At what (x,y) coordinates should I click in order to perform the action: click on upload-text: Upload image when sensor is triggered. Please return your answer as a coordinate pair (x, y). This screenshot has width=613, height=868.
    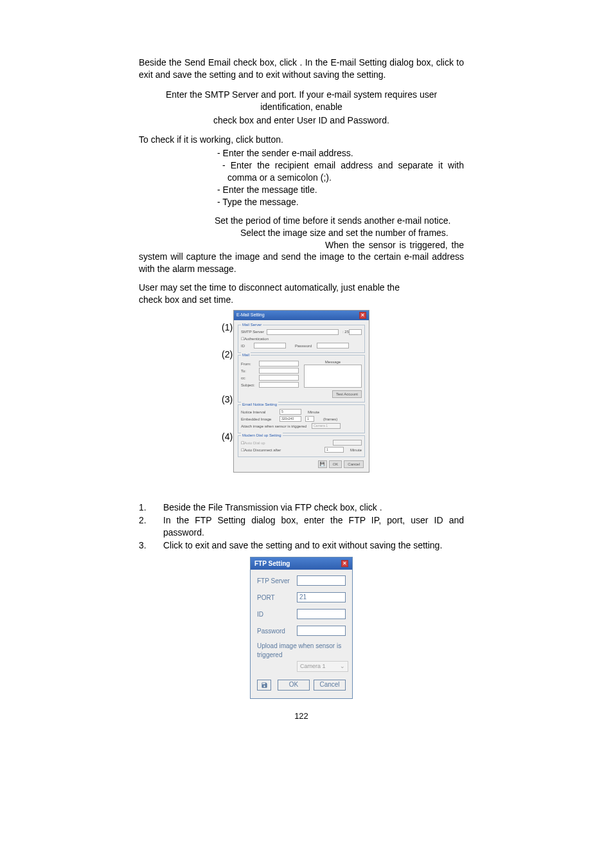
    Looking at the image, I should click on (301, 651).